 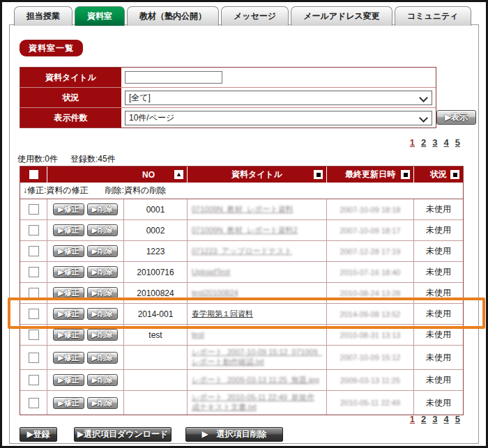 I want to click on material-title-link: レポート_2007-10-09 15:12_071009_レポート動作確認.tx…, so click(x=257, y=357).